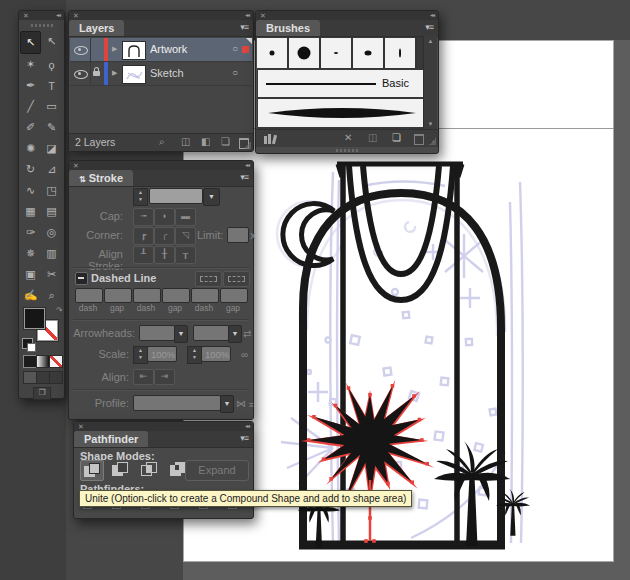  I want to click on arrowhead-end-field, so click(211, 333).